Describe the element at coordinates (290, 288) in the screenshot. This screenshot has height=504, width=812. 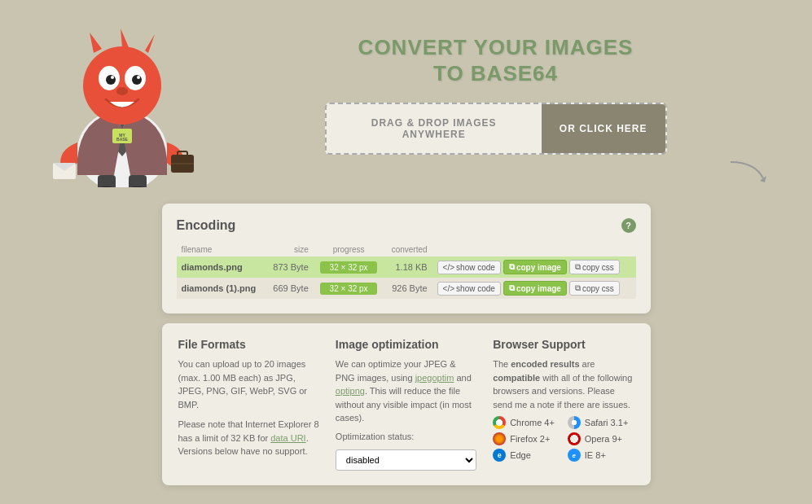
I see `row2-size: 669 Byte` at that location.